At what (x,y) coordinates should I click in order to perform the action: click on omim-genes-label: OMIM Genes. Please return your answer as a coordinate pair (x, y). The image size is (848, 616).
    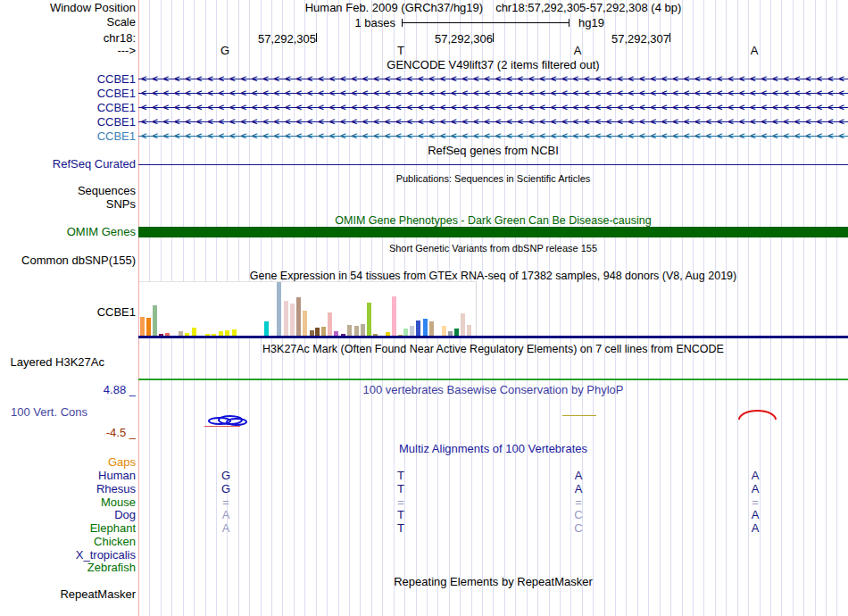
    Looking at the image, I should click on (102, 232).